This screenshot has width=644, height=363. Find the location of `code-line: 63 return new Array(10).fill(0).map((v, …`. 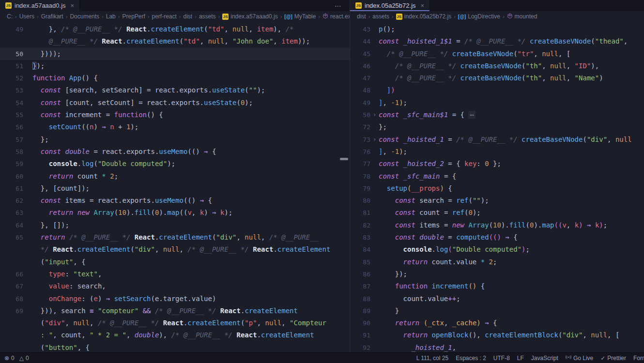

code-line: 63 return new Array(10).fill(0).map((v, … is located at coordinates (175, 213).